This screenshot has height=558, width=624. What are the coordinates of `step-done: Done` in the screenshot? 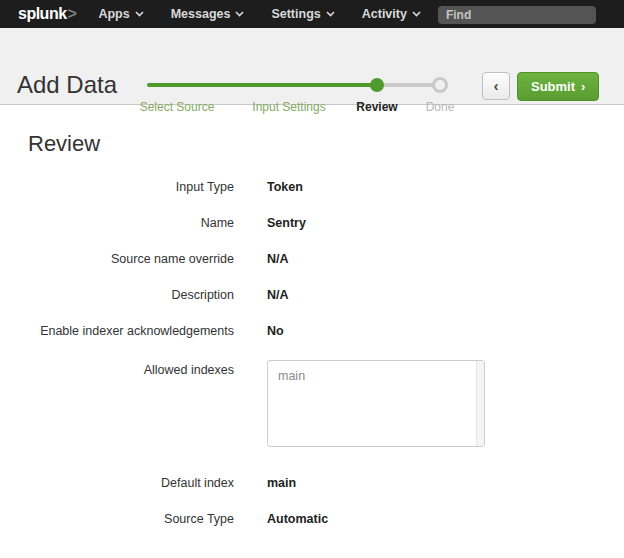 It's located at (440, 107).